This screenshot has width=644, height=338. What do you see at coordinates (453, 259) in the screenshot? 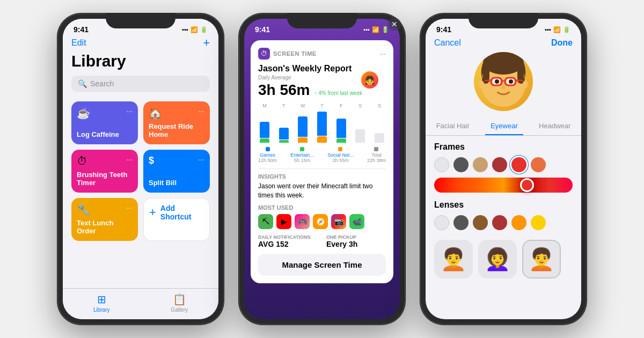
I see `memoji-variant-1: 🧑‍🦱` at bounding box center [453, 259].